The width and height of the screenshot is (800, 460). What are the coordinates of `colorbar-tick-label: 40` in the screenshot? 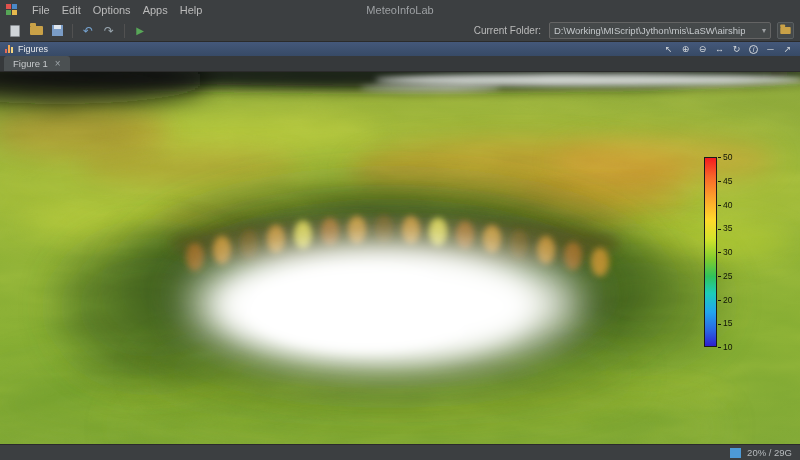 It's located at (725, 205).